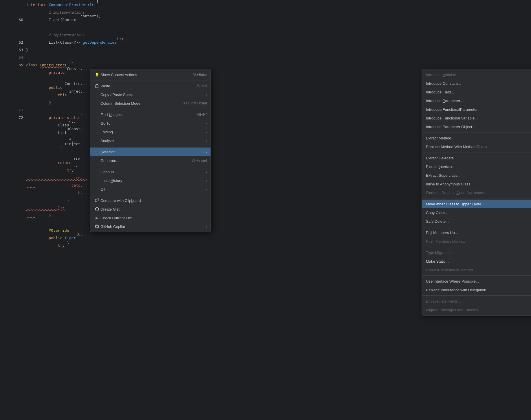 This screenshot has width=531, height=420. Describe the element at coordinates (123, 20) in the screenshot. I see `code-line: T get(Context context);` at that location.